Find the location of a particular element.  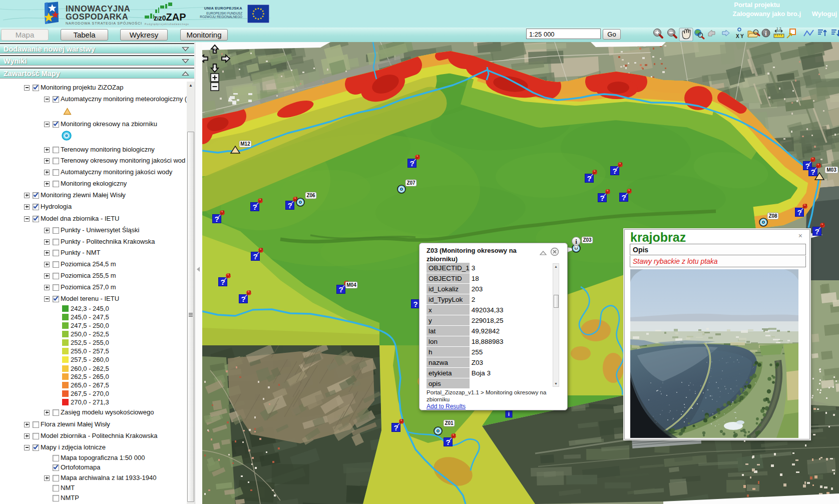

svg-text: Z06 is located at coordinates (311, 195).